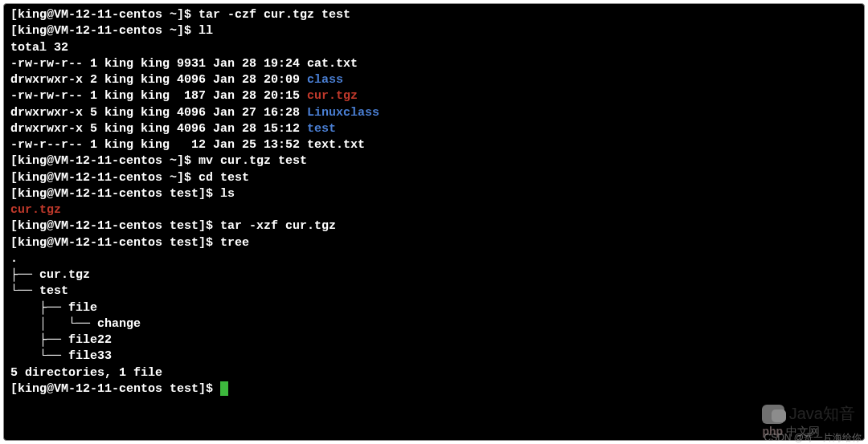 Image resolution: width=868 pixels, height=444 pixels. Describe the element at coordinates (174, 226) in the screenshot. I see `terminal-text: [king@VM-12-11-centos test]$ tar -xzf cu…` at that location.